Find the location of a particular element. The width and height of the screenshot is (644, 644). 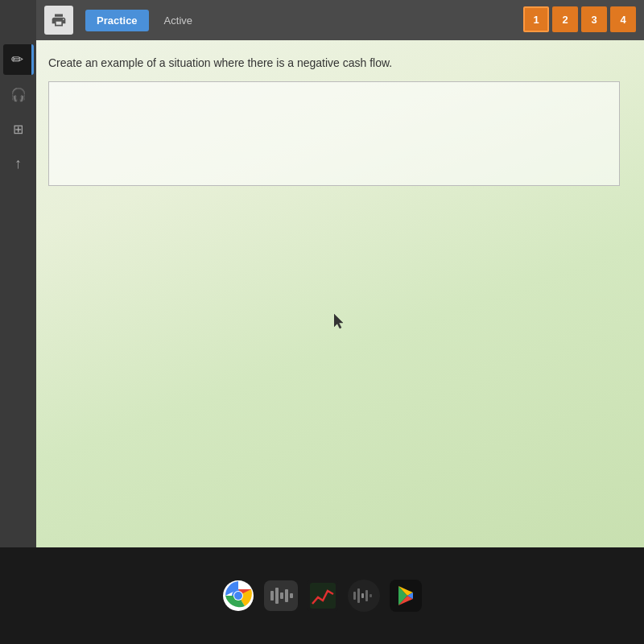

cursor is located at coordinates (341, 324).